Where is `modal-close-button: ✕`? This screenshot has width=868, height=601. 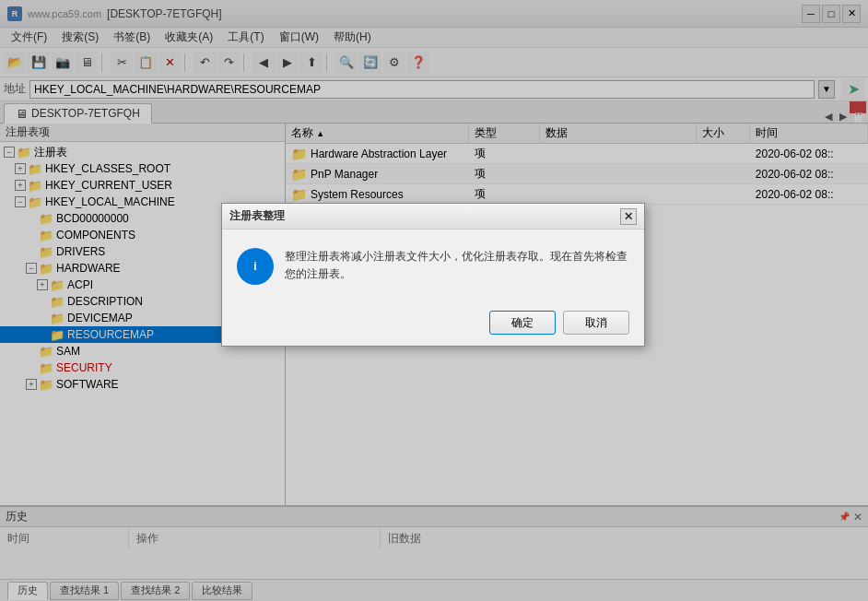 modal-close-button: ✕ is located at coordinates (628, 217).